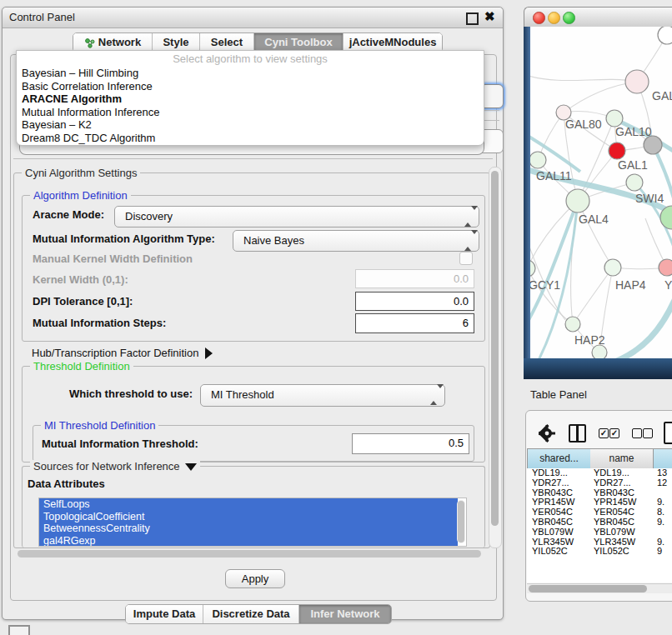 This screenshot has height=635, width=672. What do you see at coordinates (559, 458) in the screenshot?
I see `table-header-shared: shared...` at bounding box center [559, 458].